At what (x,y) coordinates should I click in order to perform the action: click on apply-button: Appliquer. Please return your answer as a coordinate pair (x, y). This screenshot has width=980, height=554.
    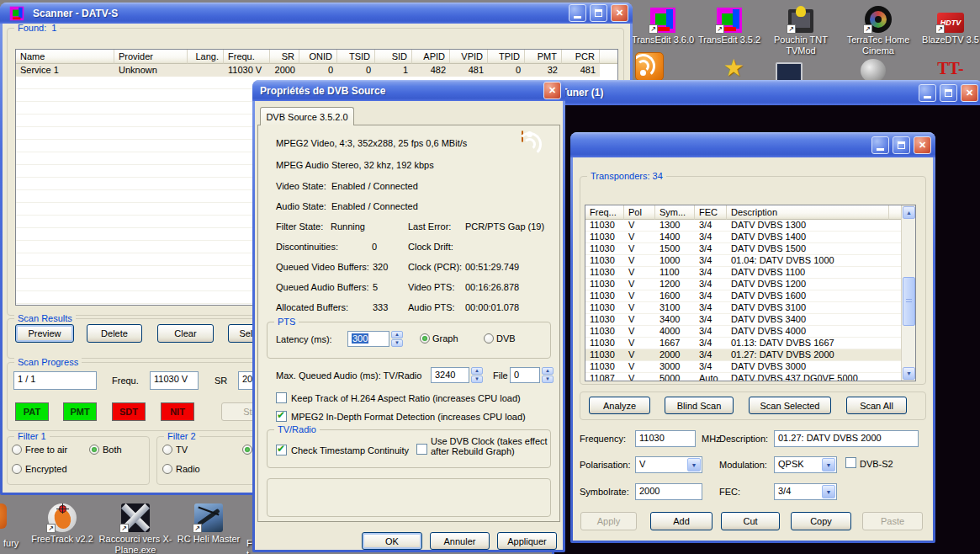
    Looking at the image, I should click on (527, 541).